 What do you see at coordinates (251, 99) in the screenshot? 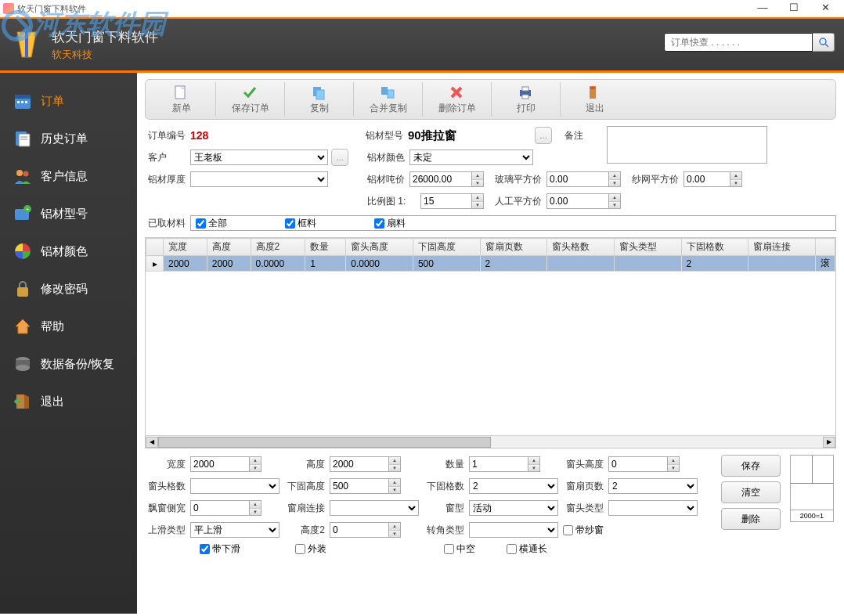
I see `toolbar-save: 保存订单` at bounding box center [251, 99].